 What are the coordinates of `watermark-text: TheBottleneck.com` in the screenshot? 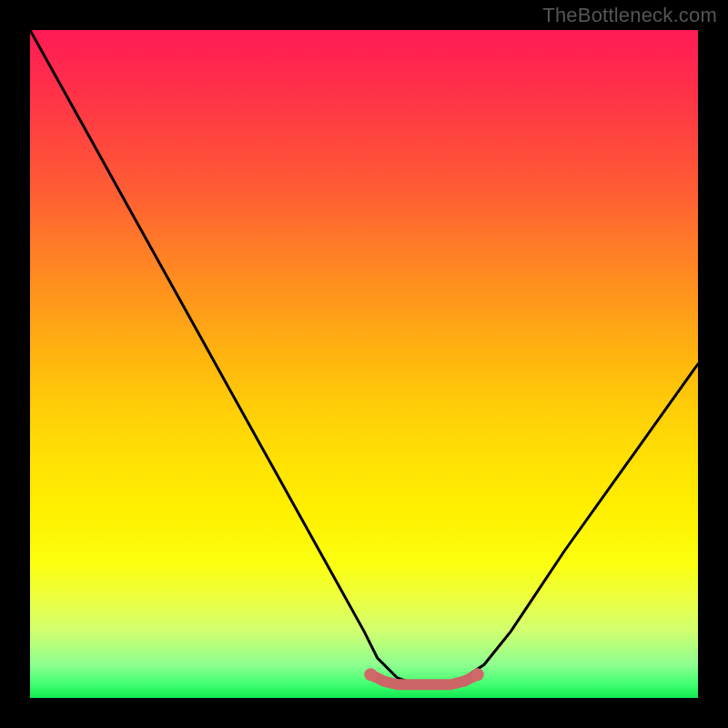 It's located at (630, 15).